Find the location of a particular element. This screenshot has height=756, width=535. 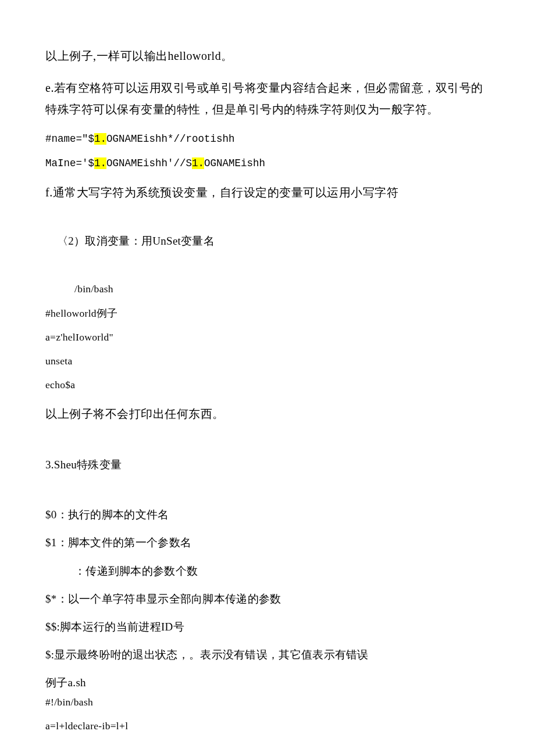

code-frag: OGNAMEishh is located at coordinates (235, 163).